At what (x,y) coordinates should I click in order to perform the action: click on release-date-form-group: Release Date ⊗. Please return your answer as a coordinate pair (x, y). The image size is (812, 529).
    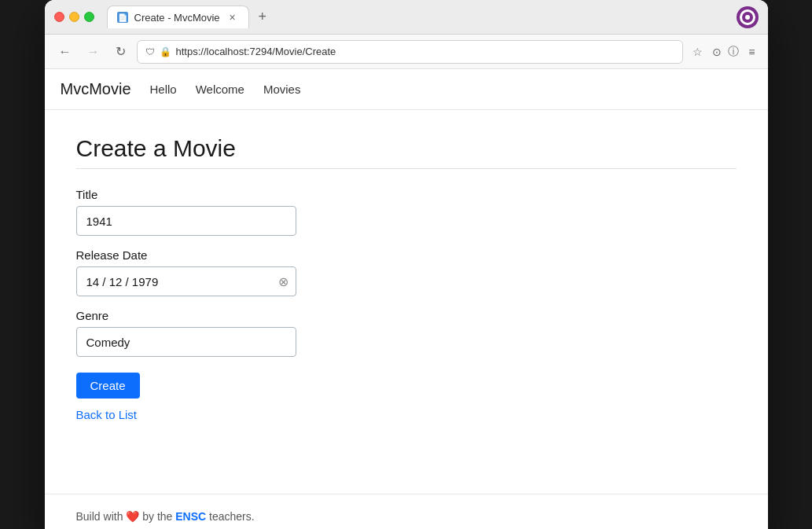
    Looking at the image, I should click on (406, 272).